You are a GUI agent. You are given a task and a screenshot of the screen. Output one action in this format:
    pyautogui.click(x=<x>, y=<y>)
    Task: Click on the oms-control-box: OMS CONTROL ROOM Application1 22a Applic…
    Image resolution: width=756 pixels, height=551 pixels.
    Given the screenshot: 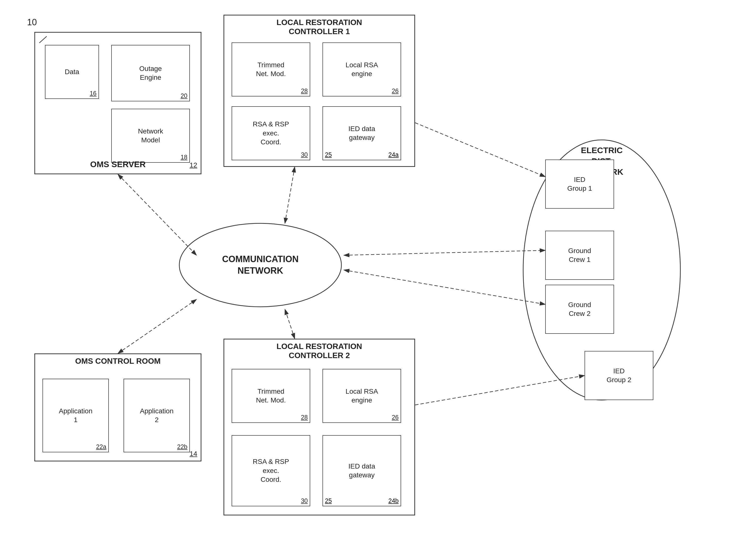 What is the action you would take?
    pyautogui.click(x=118, y=408)
    